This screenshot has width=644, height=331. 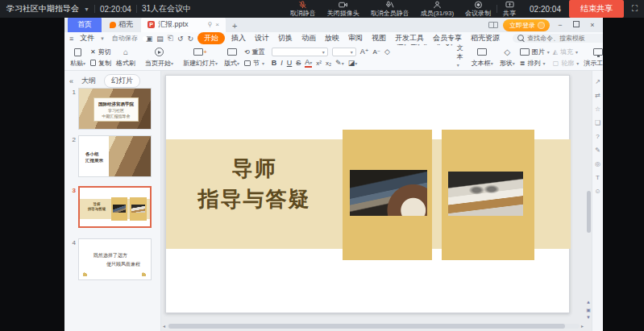 I want to click on text-tool-icon: T, so click(x=598, y=178).